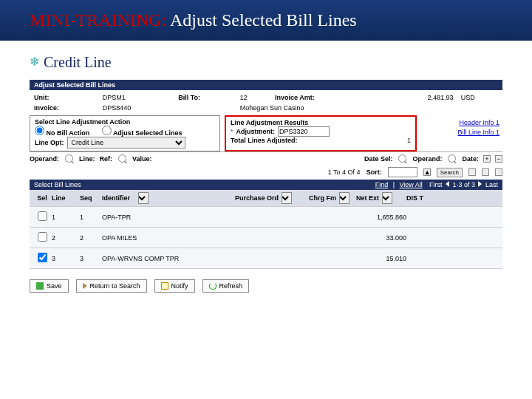 This screenshot has width=532, height=399. I want to click on total-adjusted-row: Total Lines Adjusted: 1, so click(321, 140).